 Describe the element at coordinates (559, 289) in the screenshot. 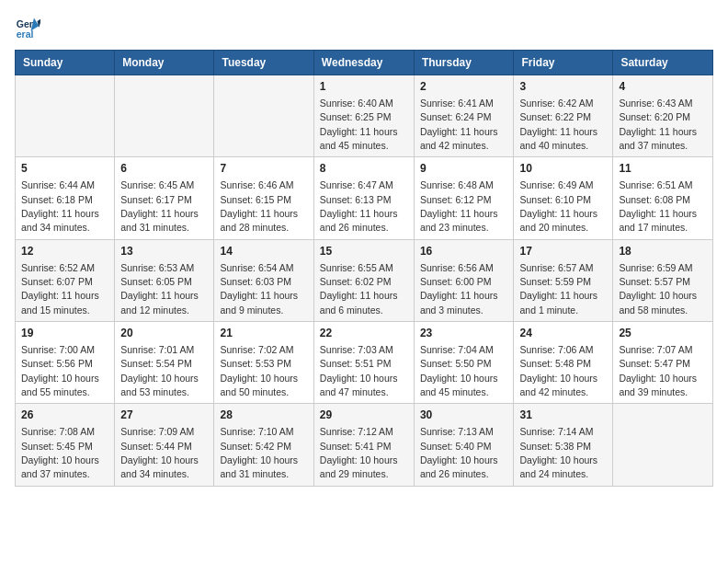

I see `day-info: Sunrise: 6:57 AM Sunset: 5:59 PM Dayligh…` at that location.